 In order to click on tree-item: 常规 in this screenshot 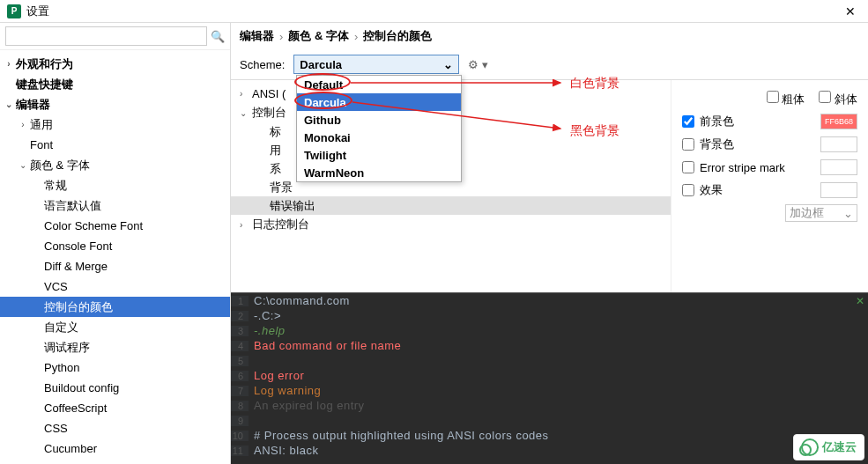, I will do `click(115, 185)`.